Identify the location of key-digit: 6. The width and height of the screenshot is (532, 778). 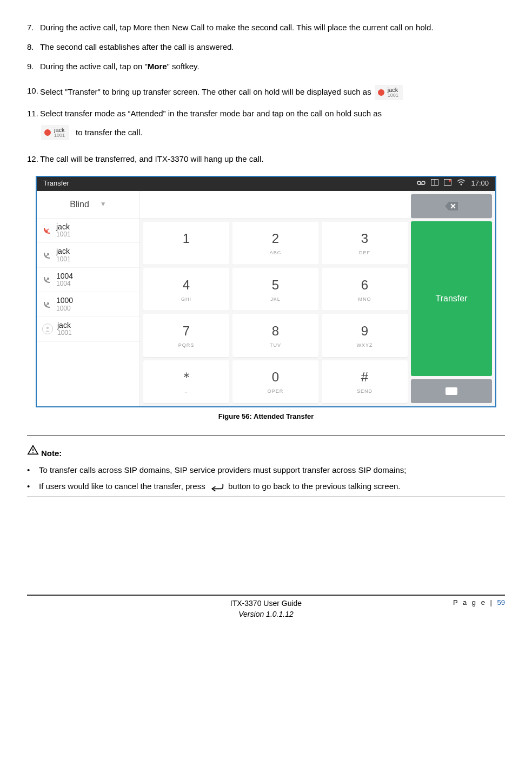
(364, 286).